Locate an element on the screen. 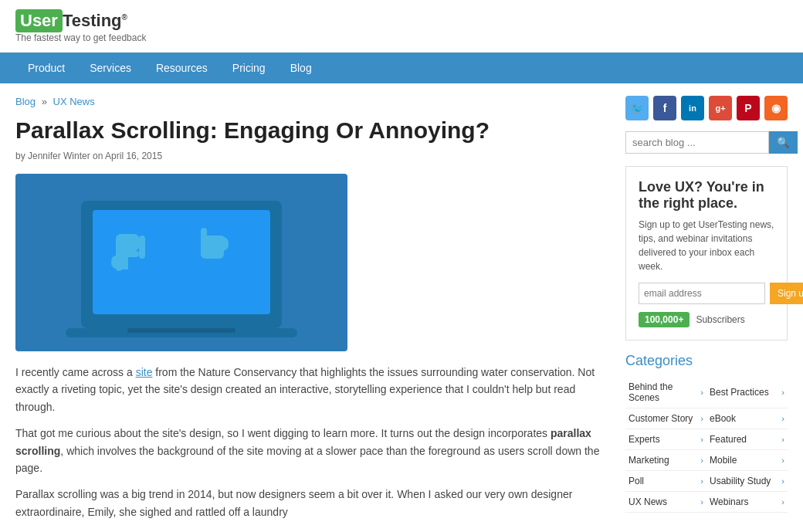  social-icons-row: 🐦 f in g+ P ◉ is located at coordinates (706, 108).